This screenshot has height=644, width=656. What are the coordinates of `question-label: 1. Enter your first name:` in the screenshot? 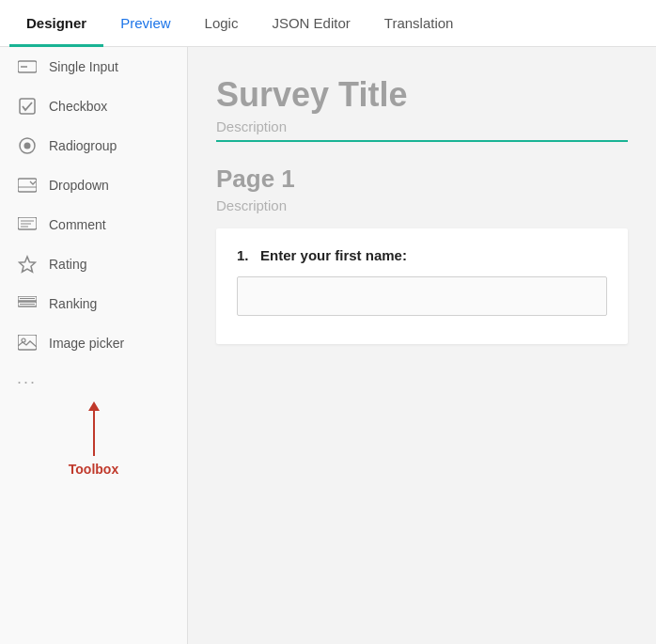 It's located at (422, 256).